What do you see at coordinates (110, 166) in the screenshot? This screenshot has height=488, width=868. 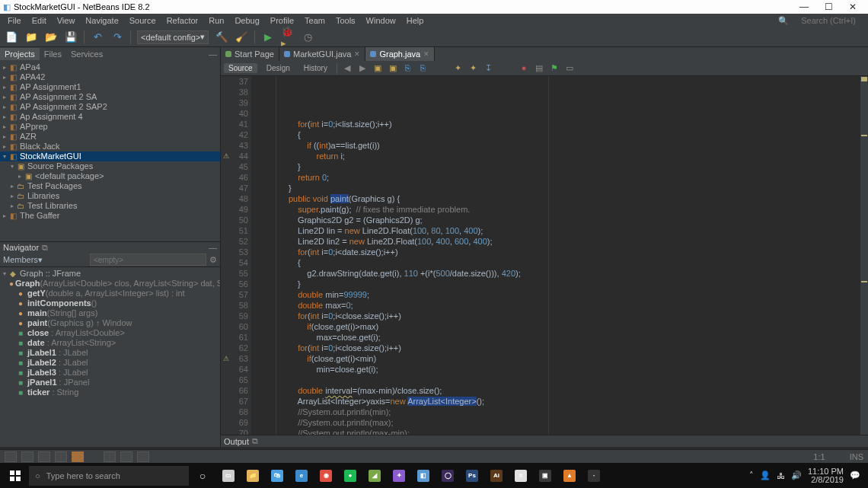 I see `project-node: ▾▣Source Packages` at bounding box center [110, 166].